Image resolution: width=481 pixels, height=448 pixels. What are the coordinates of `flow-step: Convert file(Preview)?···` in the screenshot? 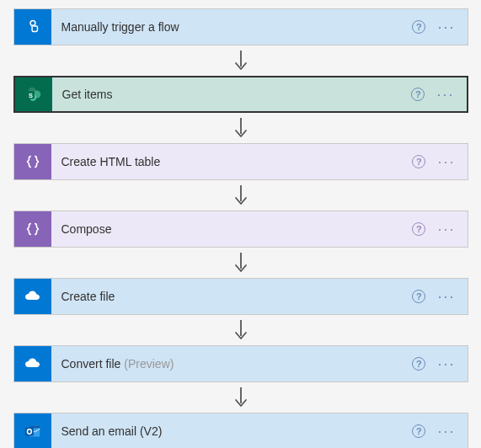 It's located at (241, 364).